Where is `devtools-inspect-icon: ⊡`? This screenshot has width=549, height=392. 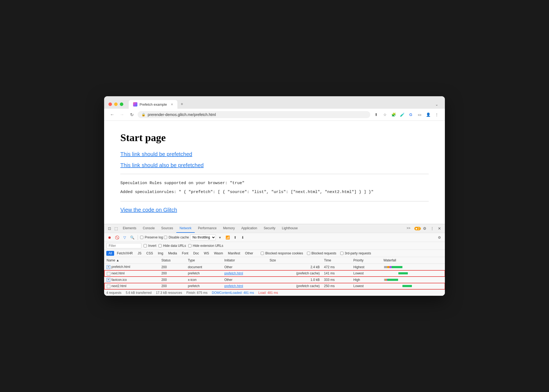
devtools-inspect-icon: ⊡ is located at coordinates (110, 228).